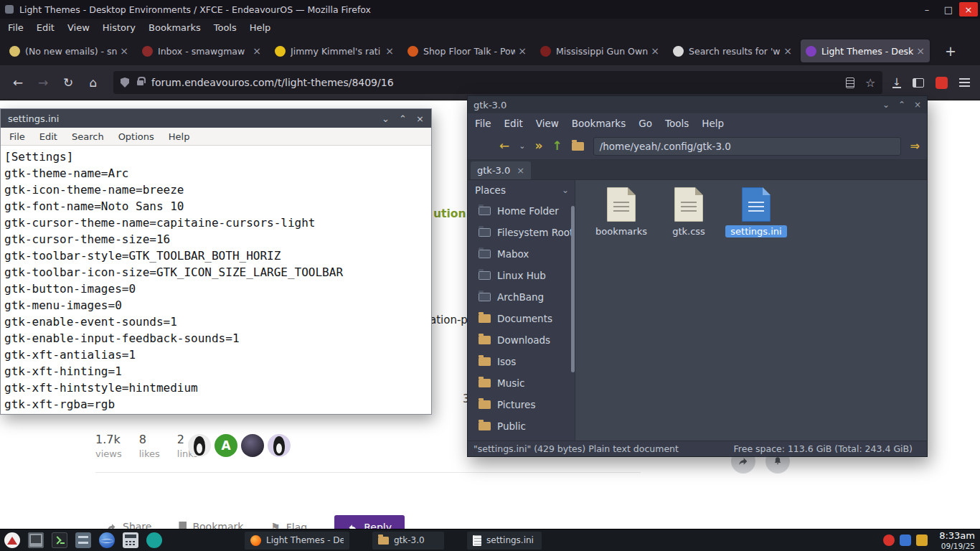 The image size is (980, 551). What do you see at coordinates (297, 541) in the screenshot?
I see `task-firefox: Light Themes - Des...` at bounding box center [297, 541].